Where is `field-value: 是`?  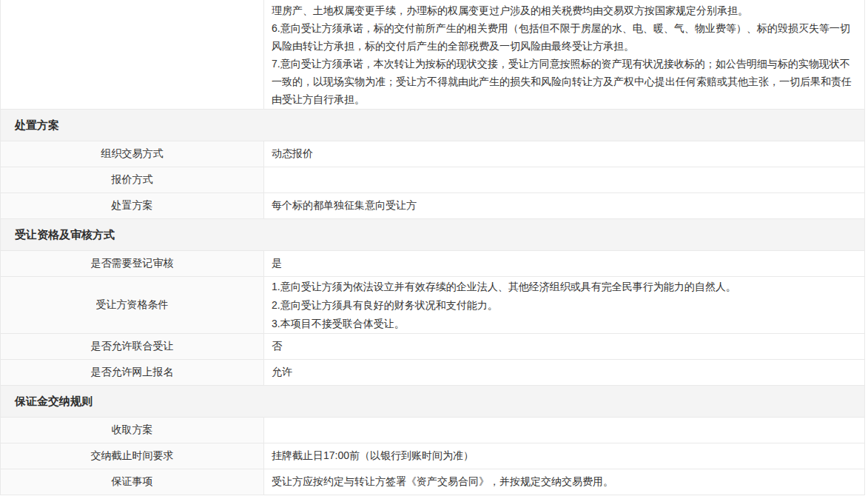 field-value: 是 is located at coordinates (564, 264).